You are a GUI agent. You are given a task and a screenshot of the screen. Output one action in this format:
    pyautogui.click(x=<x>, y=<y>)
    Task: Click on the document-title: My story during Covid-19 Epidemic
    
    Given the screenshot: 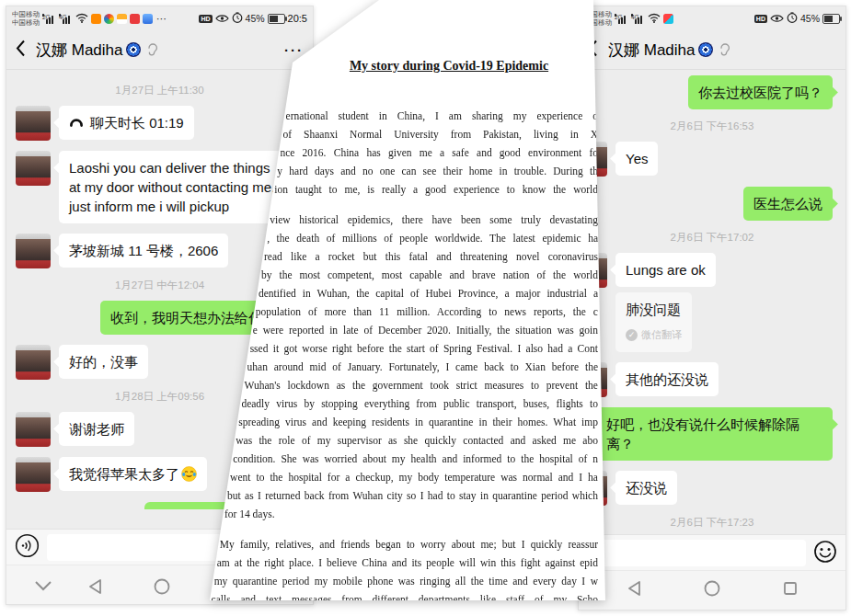 What is the action you would take?
    pyautogui.click(x=449, y=66)
    